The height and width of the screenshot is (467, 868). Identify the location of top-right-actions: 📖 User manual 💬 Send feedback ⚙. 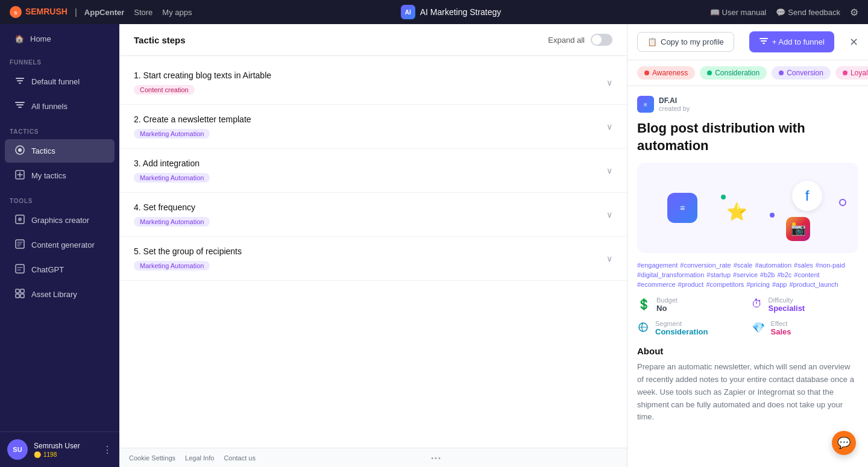
(784, 12).